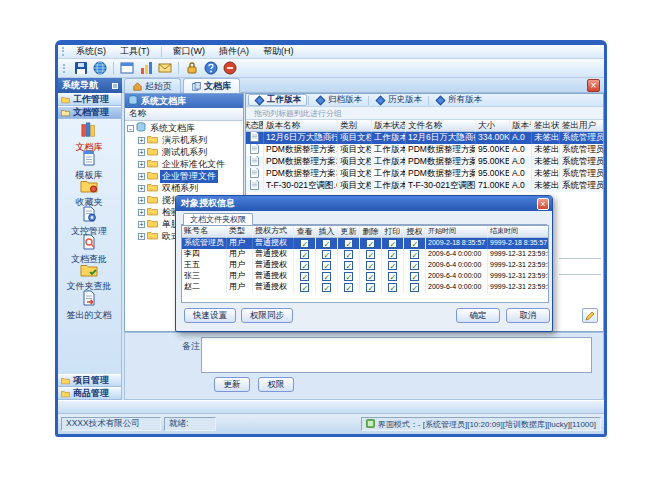 The image size is (660, 477). What do you see at coordinates (521, 126) in the screenshot?
I see `column-header: 版本号` at bounding box center [521, 126].